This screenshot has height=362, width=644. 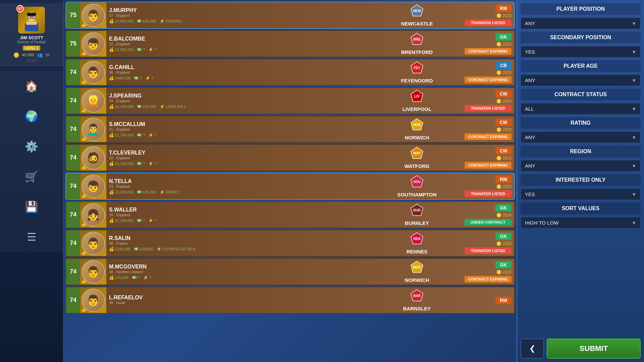 What do you see at coordinates (28, 55) in the screenshot?
I see `coins-value: 40,000` at bounding box center [28, 55].